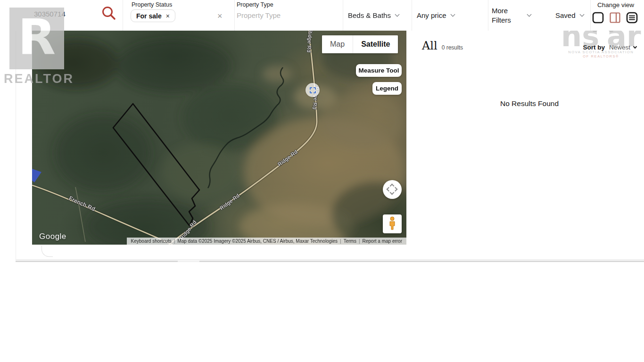  I want to click on street-view-pegman, so click(392, 224).